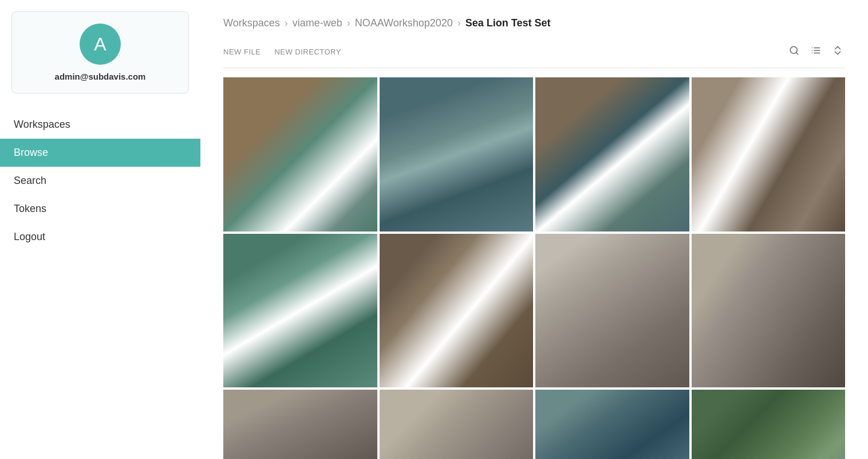  What do you see at coordinates (838, 50) in the screenshot?
I see `sort-icon` at bounding box center [838, 50].